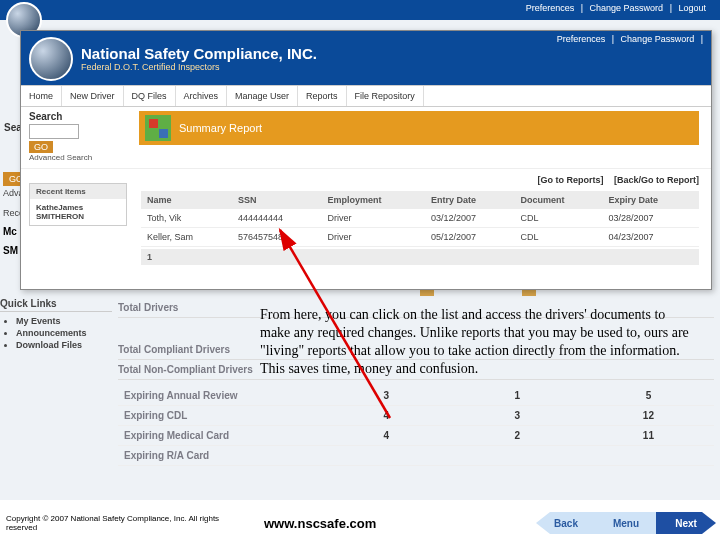 The width and height of the screenshot is (720, 540). What do you see at coordinates (658, 39) in the screenshot?
I see `win-chpw-link: Change Password` at bounding box center [658, 39].